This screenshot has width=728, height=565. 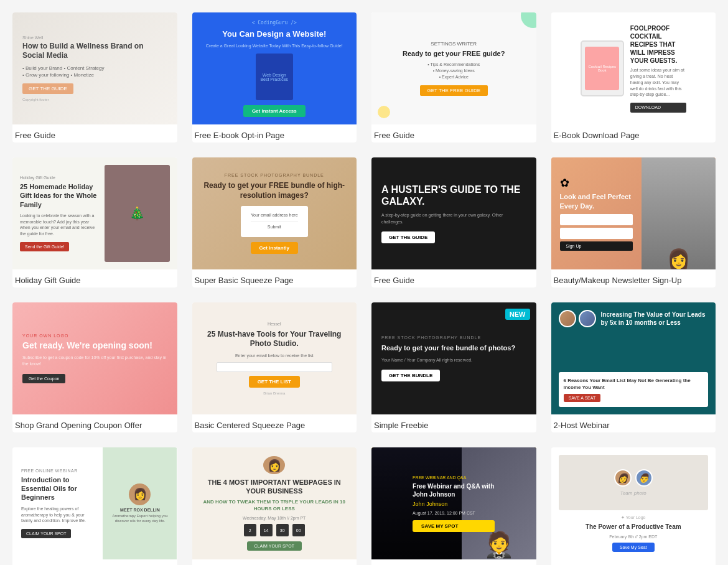 I want to click on preview-btn: Sign Up, so click(x=596, y=246).